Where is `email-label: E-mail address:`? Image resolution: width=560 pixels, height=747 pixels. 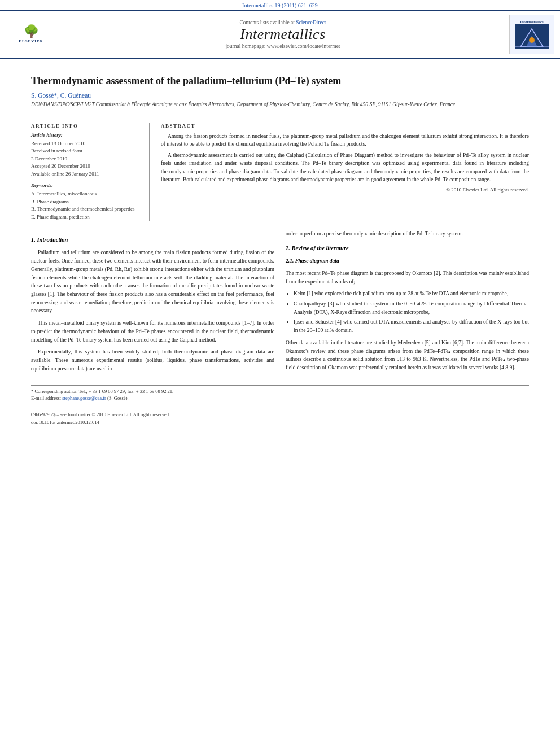 email-label: E-mail address: is located at coordinates (46, 398).